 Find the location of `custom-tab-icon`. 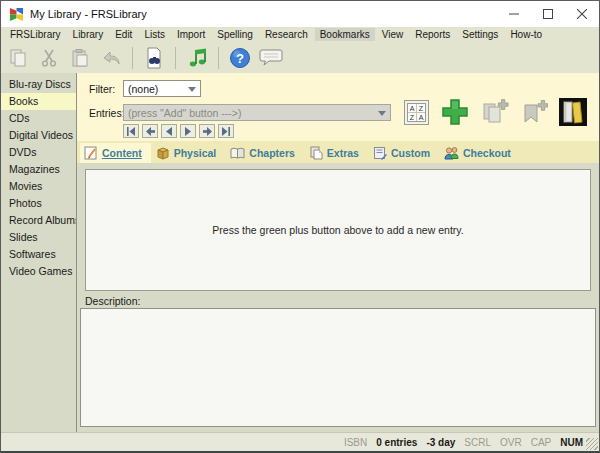

custom-tab-icon is located at coordinates (380, 153).